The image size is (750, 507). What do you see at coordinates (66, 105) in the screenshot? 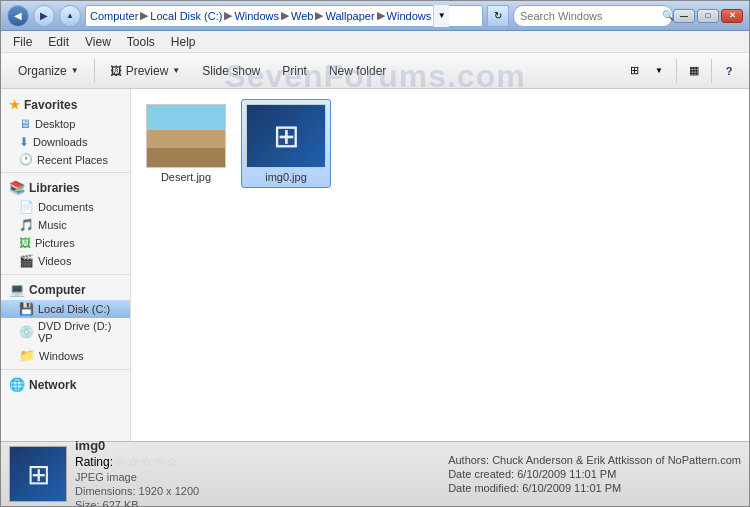
I see `favorites-header: ★ Favorites` at bounding box center [66, 105].